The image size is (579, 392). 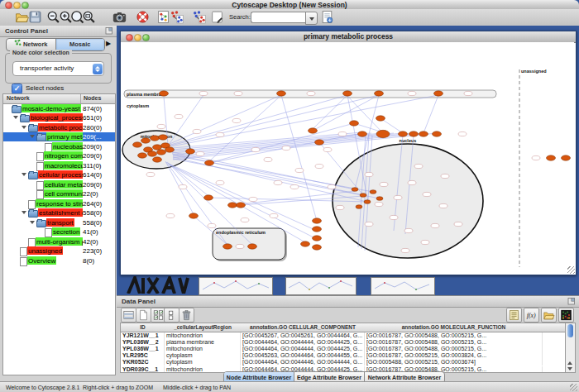 I want to click on table-cell: [GO:0005488, GO:0005215, GO:0003674], so click(x=453, y=362).